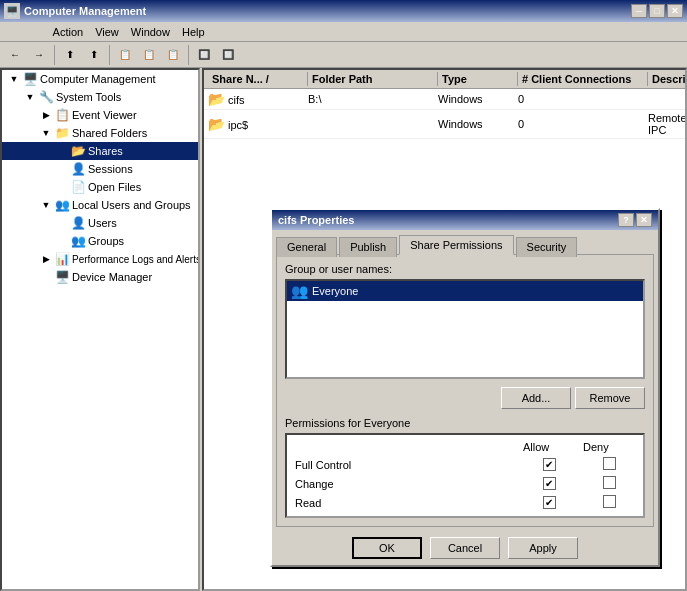  Describe the element at coordinates (550, 484) in the screenshot. I see `allow-change-checkbox` at that location.